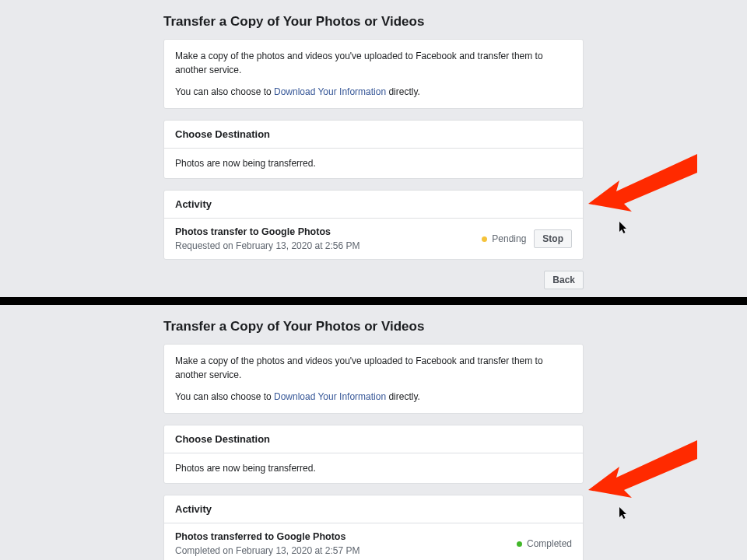 The width and height of the screenshot is (747, 560). What do you see at coordinates (374, 239) in the screenshot?
I see `activity-row: Photos transfer to Google Photos Request…` at bounding box center [374, 239].